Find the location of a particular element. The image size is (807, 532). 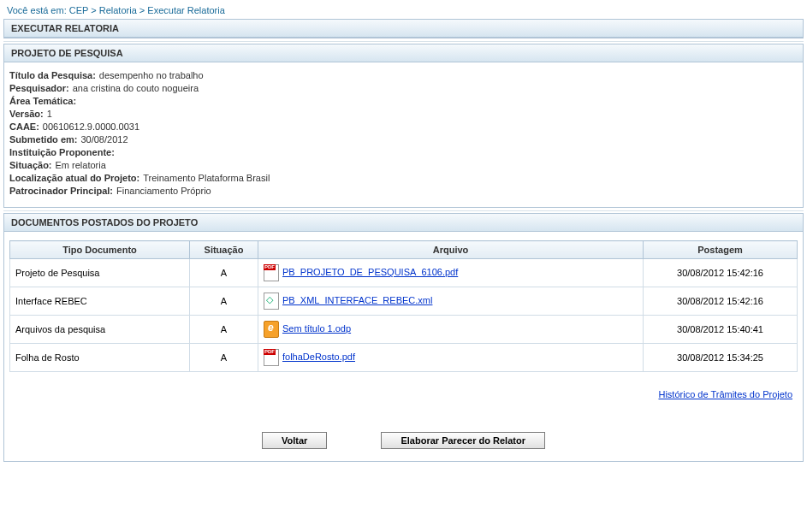

breadcrumb-prefix: Você está em: is located at coordinates (37, 10).